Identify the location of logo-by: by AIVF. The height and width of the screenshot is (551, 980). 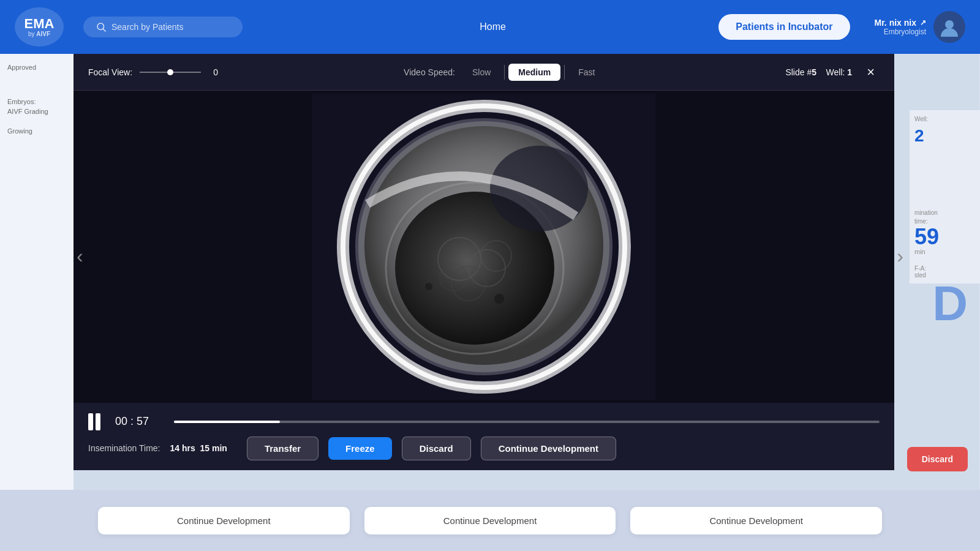
(39, 34).